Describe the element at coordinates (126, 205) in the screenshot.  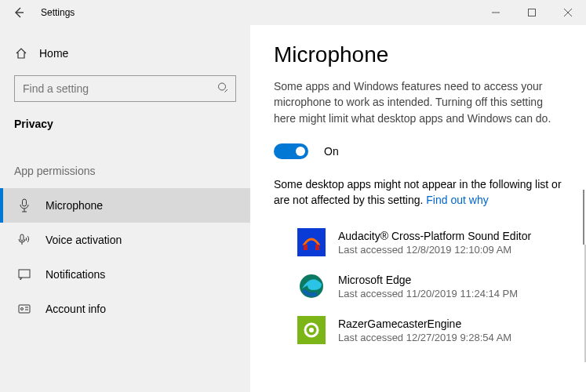
I see `sidebar-item-microphone: Microphone` at that location.